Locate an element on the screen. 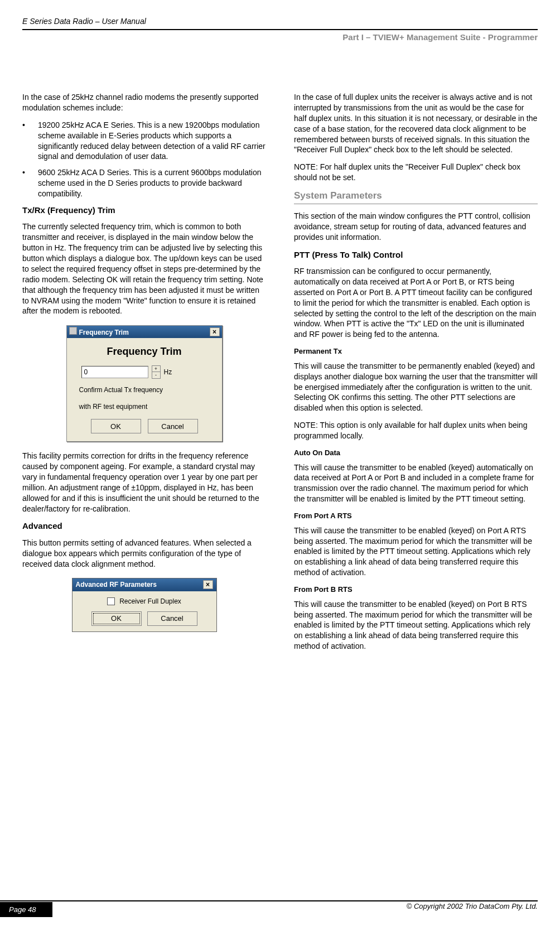 The image size is (560, 926). frequency-offset-input: 0 is located at coordinates (115, 372).